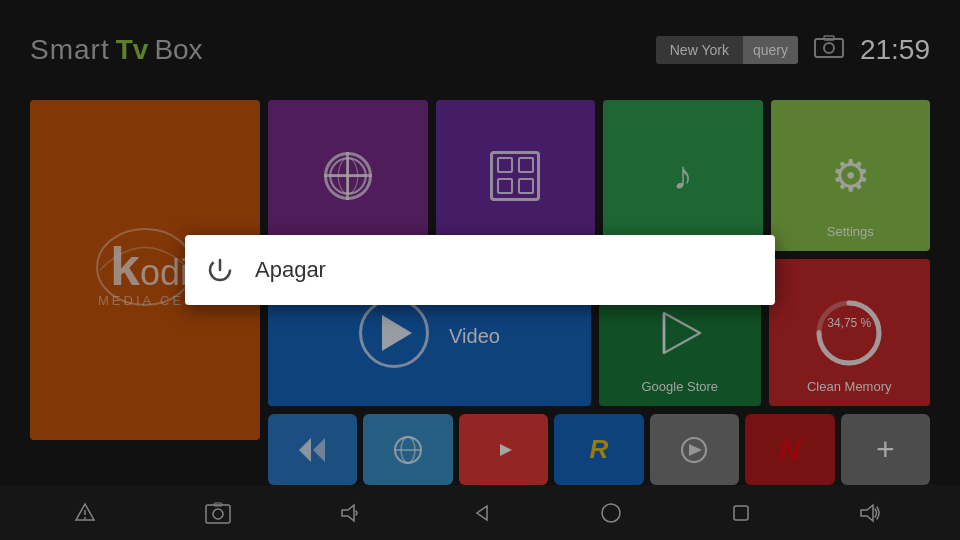 This screenshot has height=540, width=960. I want to click on modal-apagar-text: Apagar, so click(290, 270).